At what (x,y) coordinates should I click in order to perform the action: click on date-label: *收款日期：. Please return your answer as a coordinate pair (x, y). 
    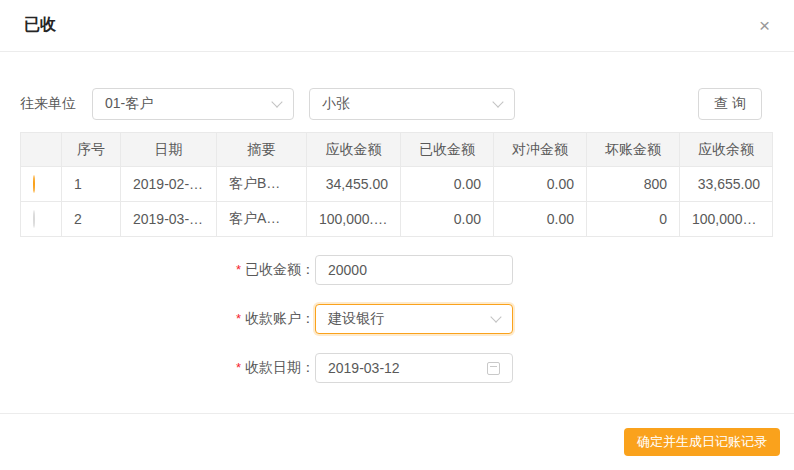
    Looking at the image, I should click on (158, 368).